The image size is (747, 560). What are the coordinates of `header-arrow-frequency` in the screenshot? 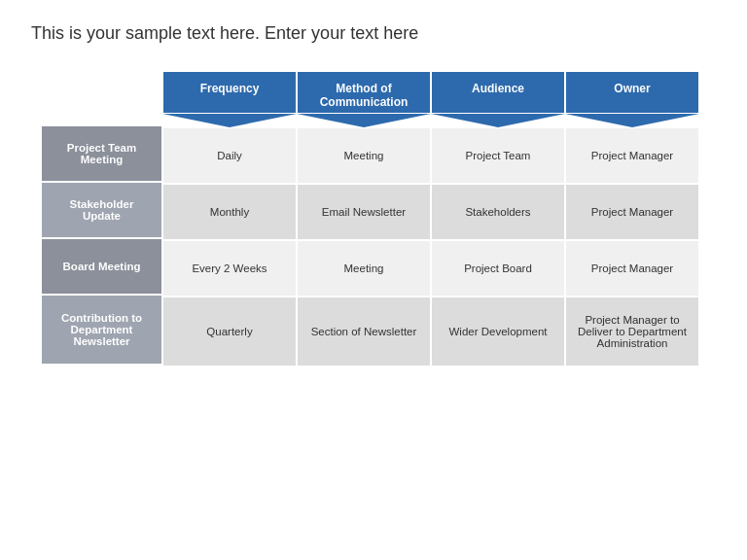 It's located at (230, 121).